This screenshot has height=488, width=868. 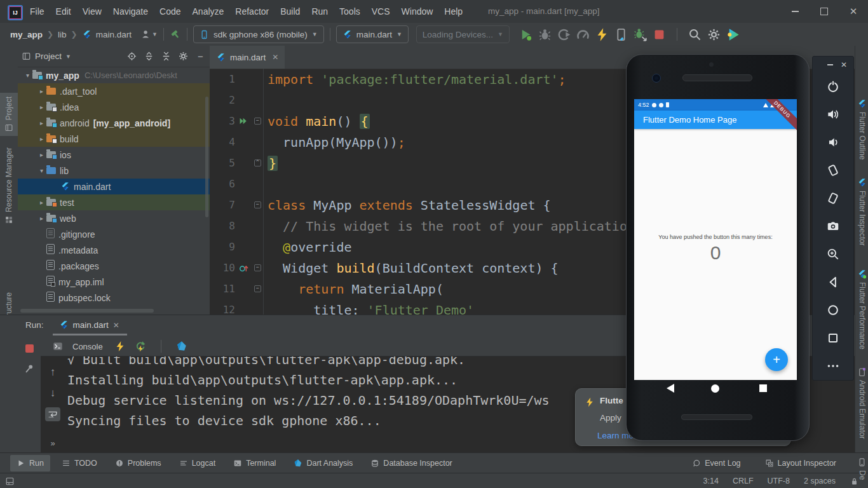 I want to click on hide-icon: −, so click(x=201, y=56).